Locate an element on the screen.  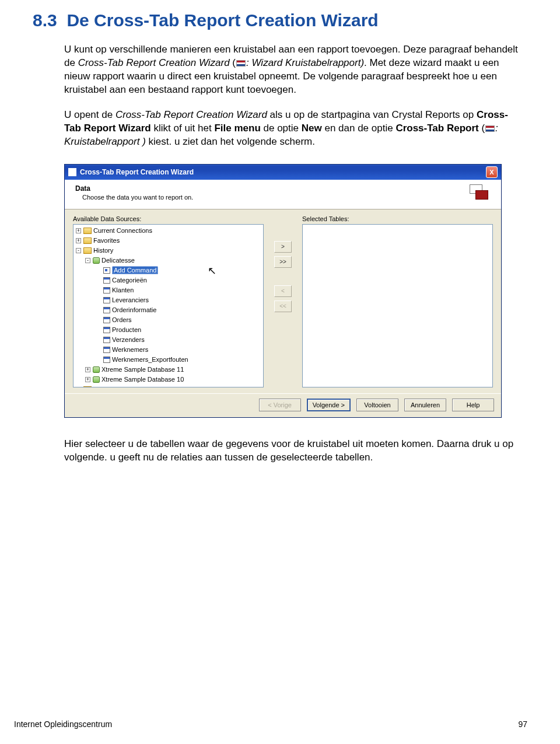
closing-paragraph: Hier selecteer u de tabellen waar de geg… is located at coordinates (293, 451).